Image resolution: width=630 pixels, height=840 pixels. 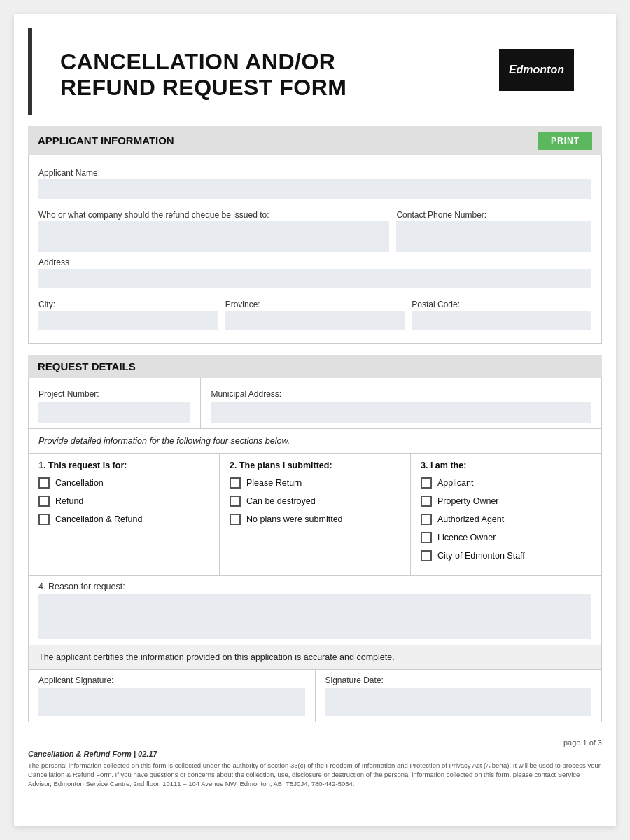 I want to click on checkbox-applicant-label: Applicant, so click(x=455, y=483).